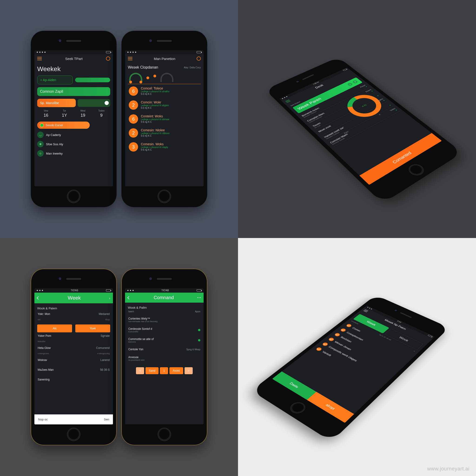  What do you see at coordinates (46, 111) in the screenshot?
I see `stat-label: Vew` at bounding box center [46, 111].